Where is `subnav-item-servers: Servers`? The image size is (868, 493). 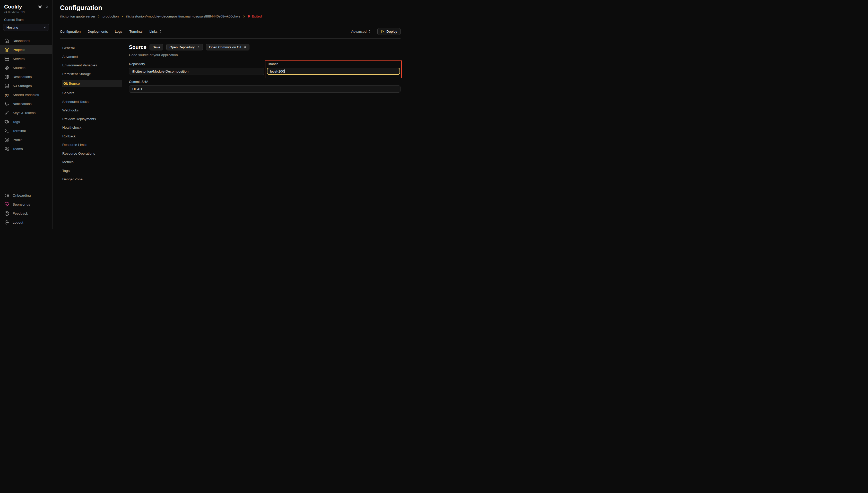 subnav-item-servers: Servers is located at coordinates (94, 93).